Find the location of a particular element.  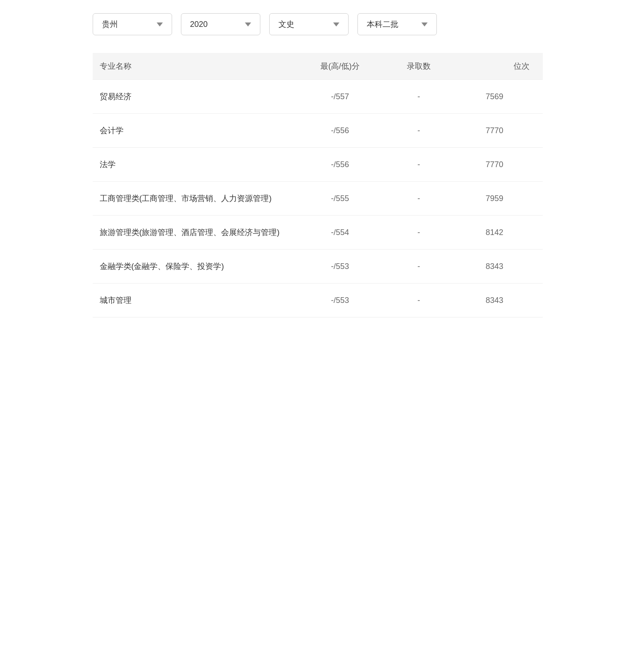

subject-filter: 文史 is located at coordinates (309, 24).